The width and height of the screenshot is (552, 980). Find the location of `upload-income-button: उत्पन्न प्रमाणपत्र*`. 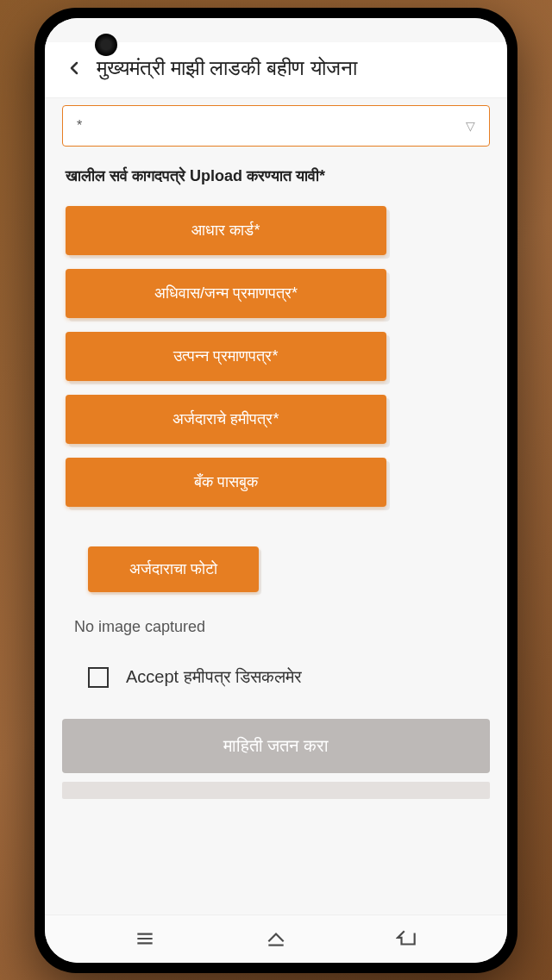

upload-income-button: उत्पन्न प्रमाणपत्र* is located at coordinates (226, 357).